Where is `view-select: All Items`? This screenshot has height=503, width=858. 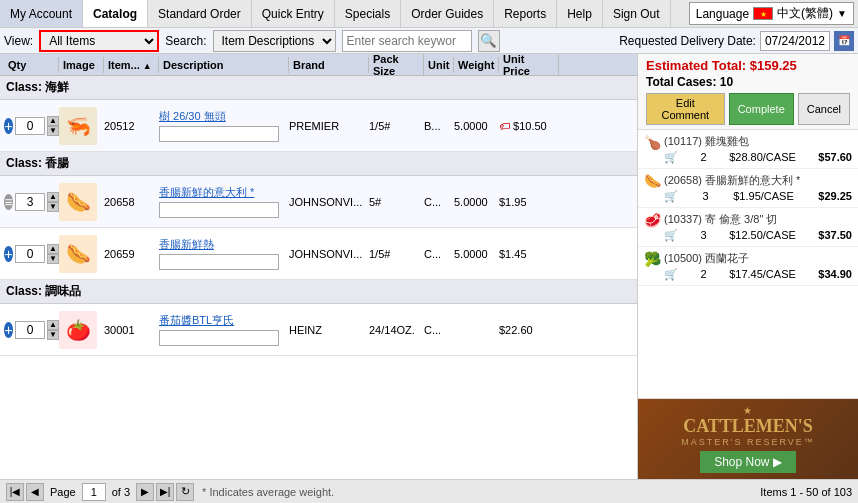
view-select: All Items is located at coordinates (99, 41).